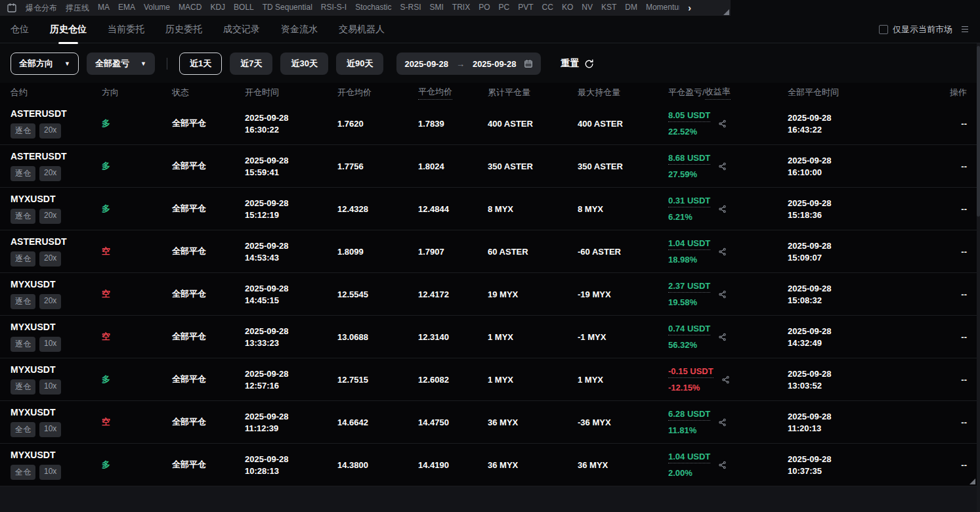  I want to click on pnl-cell: 0.74 USDT 56.32%, so click(728, 337).